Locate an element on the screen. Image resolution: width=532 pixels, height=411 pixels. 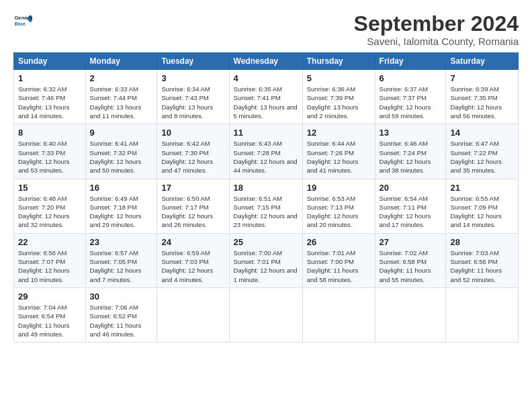
day-info: Sunrise: 6:59 AMSunset: 7:03 PMDaylight:… is located at coordinates (193, 266).